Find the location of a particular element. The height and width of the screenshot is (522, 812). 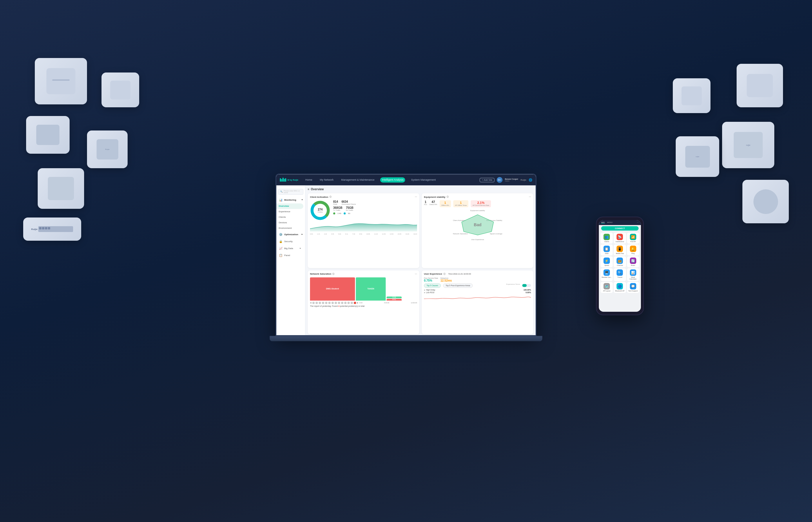

search-box: 🔍 Please enter MAC or name is located at coordinates (291, 192).